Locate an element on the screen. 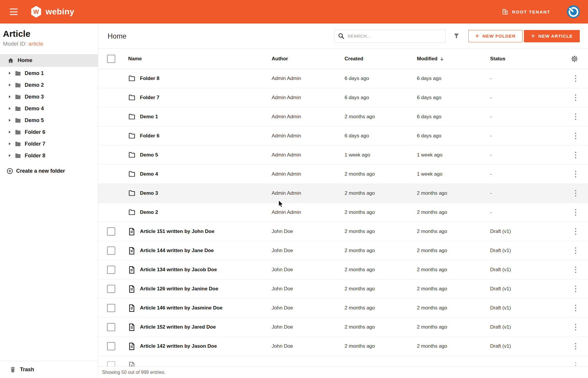 The image size is (588, 378). table-row: Demo 3 Admin Admin 2 months ago 2 months… is located at coordinates (343, 194).